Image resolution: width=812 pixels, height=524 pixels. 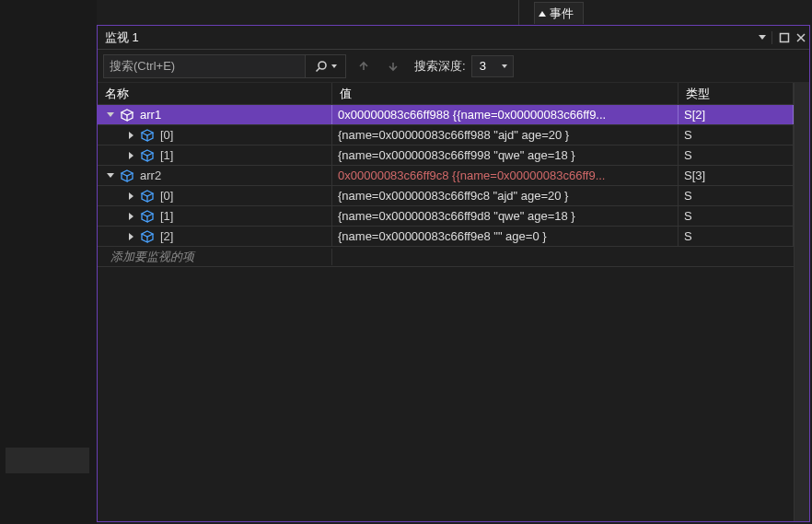 What do you see at coordinates (446, 236) in the screenshot?
I see `table-row: [2]{name=0x00000083c66ff9e8 "" age=0 }S` at bounding box center [446, 236].